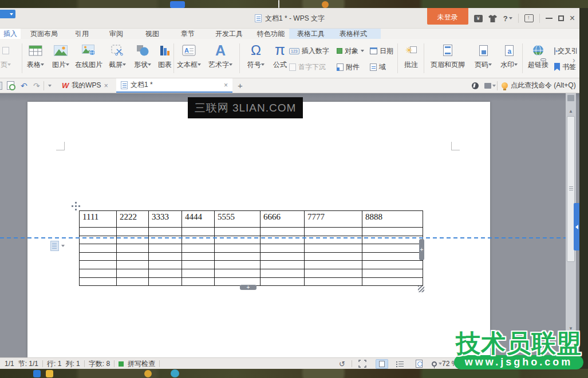 This screenshot has width=588, height=378. What do you see at coordinates (561, 18) in the screenshot?
I see `maximize-button` at bounding box center [561, 18].